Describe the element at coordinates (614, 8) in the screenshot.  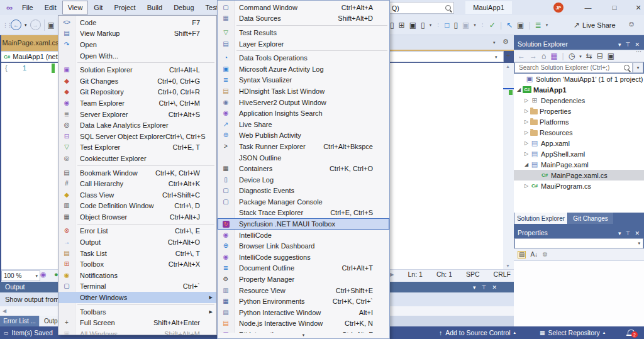
I see `maximize-button: □` at that location.